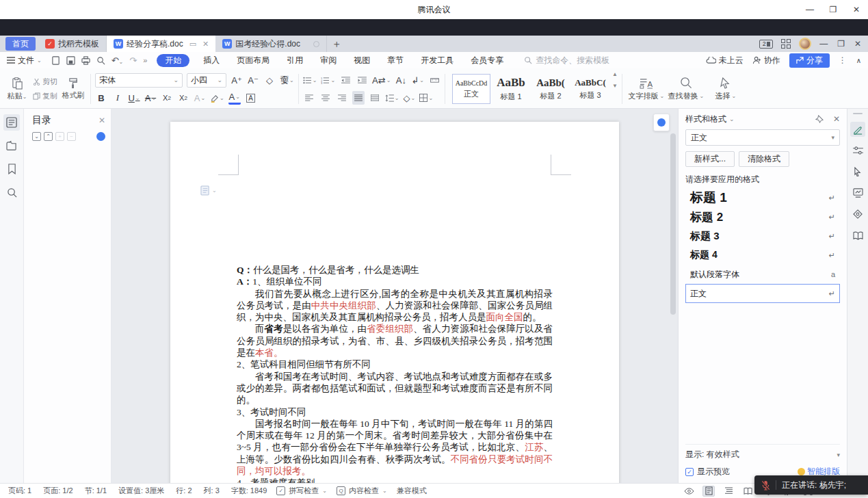 This screenshot has width=868, height=498. I want to click on eye-protect-icon, so click(689, 491).